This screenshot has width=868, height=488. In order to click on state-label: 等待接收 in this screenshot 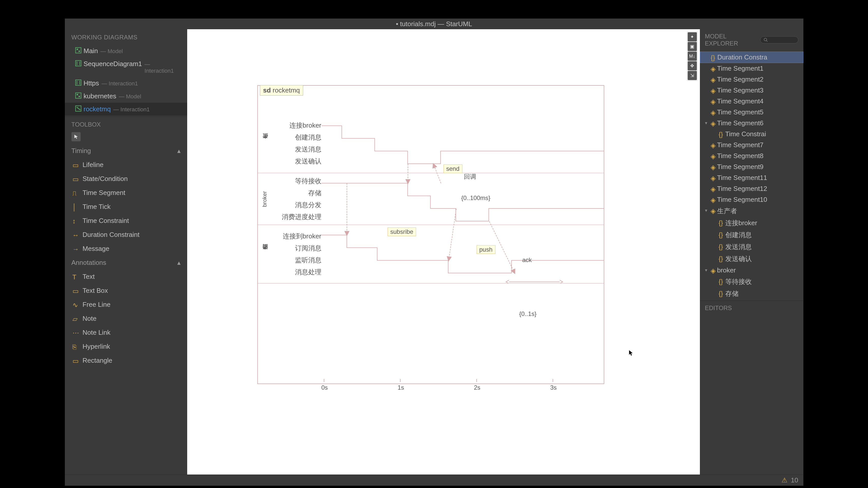, I will do `click(297, 181)`.